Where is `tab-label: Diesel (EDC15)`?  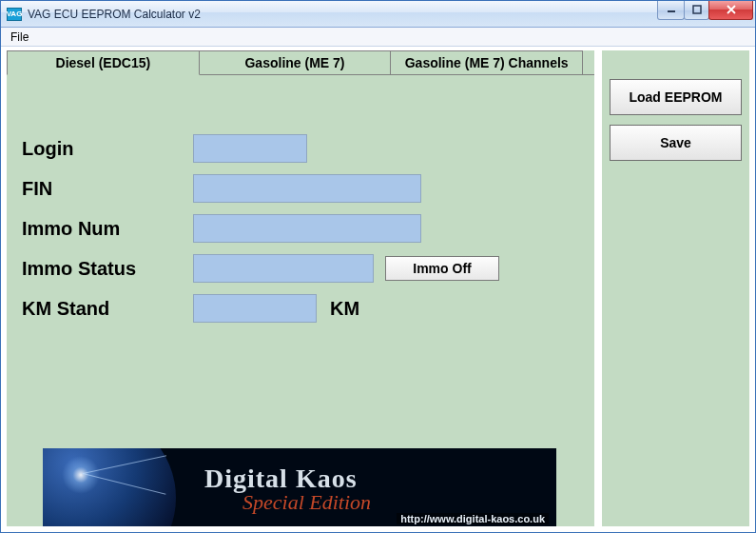
tab-label: Diesel (EDC15) is located at coordinates (104, 63).